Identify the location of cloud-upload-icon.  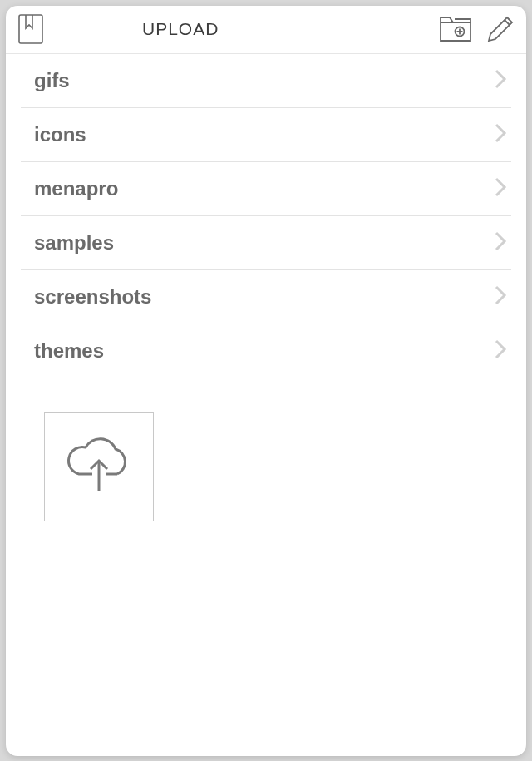
(99, 467).